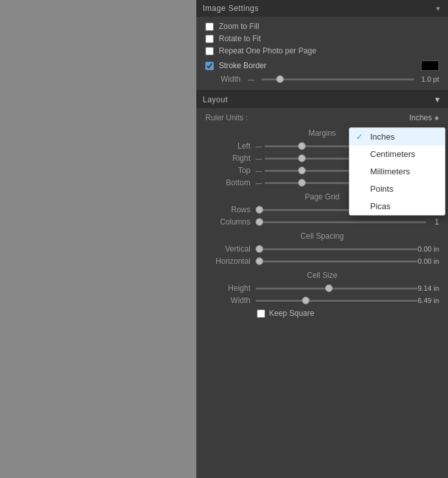 The image size is (448, 478). I want to click on vertical-spacing-label: Vertical, so click(228, 249).